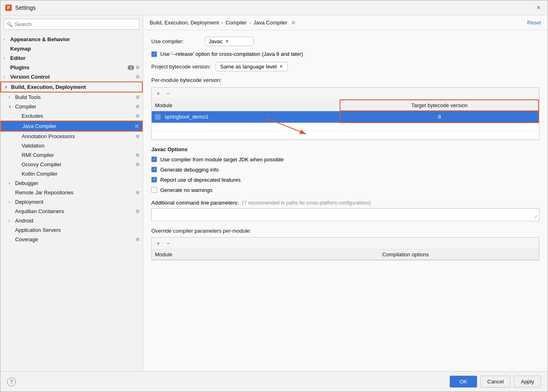 Image resolution: width=548 pixels, height=392 pixels. What do you see at coordinates (72, 126) in the screenshot?
I see `sidebar-item-java-compiler: › Java Compiler ⊞` at bounding box center [72, 126].